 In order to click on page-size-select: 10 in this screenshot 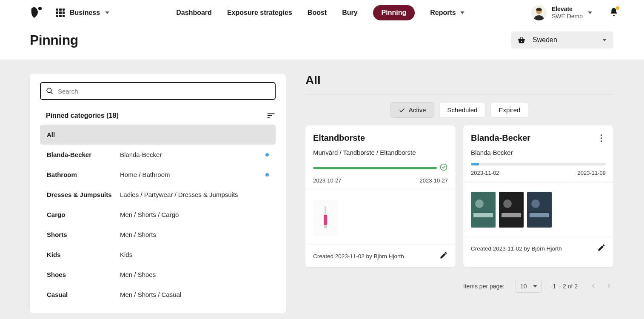, I will do `click(529, 286)`.